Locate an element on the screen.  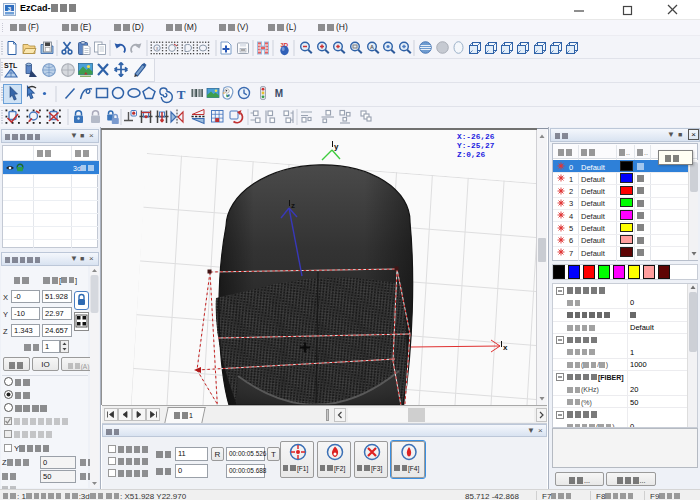
svg-text: y is located at coordinates (336, 146).